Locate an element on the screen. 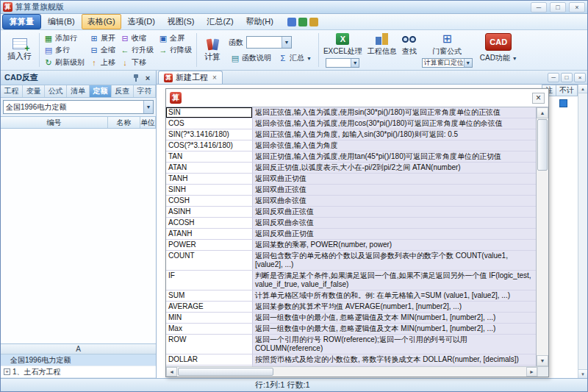  function-row: COS 返回余弦值,输入值为弧度,使用cos(30*pi()/180)可返回正常… is located at coordinates (351, 124).